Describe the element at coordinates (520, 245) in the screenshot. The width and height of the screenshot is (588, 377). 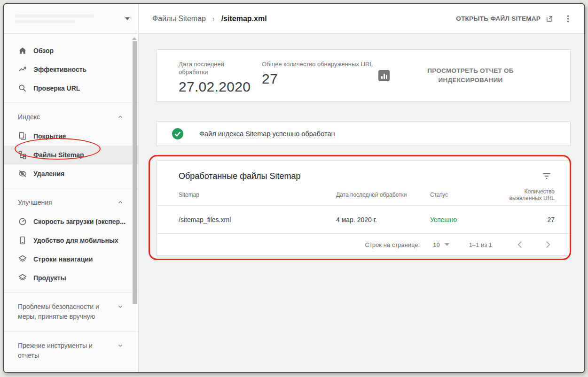
I see `previous-page-button` at that location.